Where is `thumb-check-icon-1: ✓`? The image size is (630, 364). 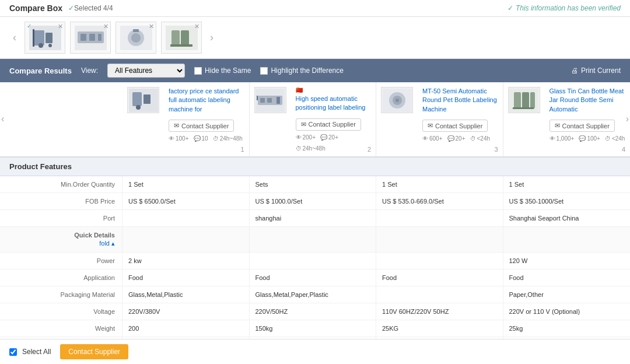 thumb-check-icon-1: ✓ is located at coordinates (29, 26).